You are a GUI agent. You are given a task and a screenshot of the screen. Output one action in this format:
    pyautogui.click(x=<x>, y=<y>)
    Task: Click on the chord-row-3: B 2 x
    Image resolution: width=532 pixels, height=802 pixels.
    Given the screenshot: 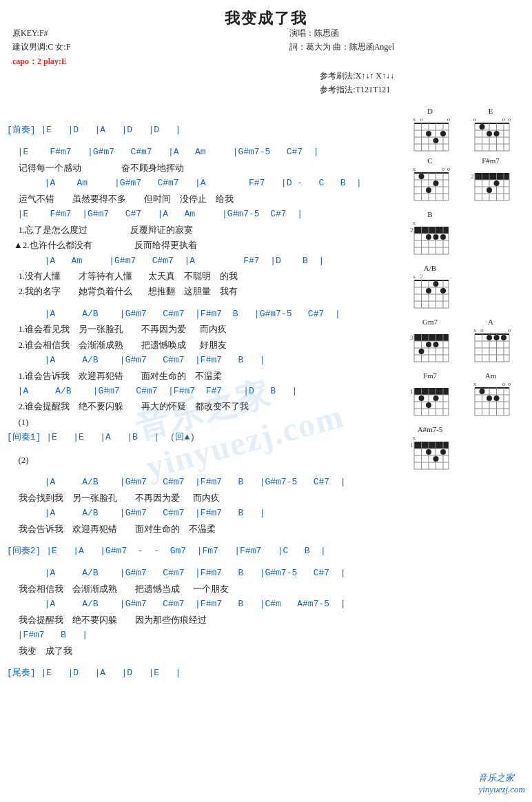 What is the action you would take?
    pyautogui.click(x=466, y=236)
    